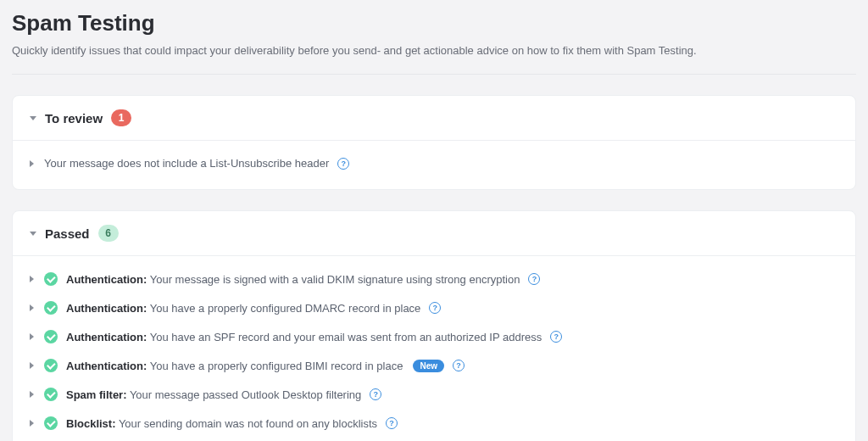 The width and height of the screenshot is (868, 441). Describe the element at coordinates (108, 233) in the screenshot. I see `passed-count-badge: 6` at that location.